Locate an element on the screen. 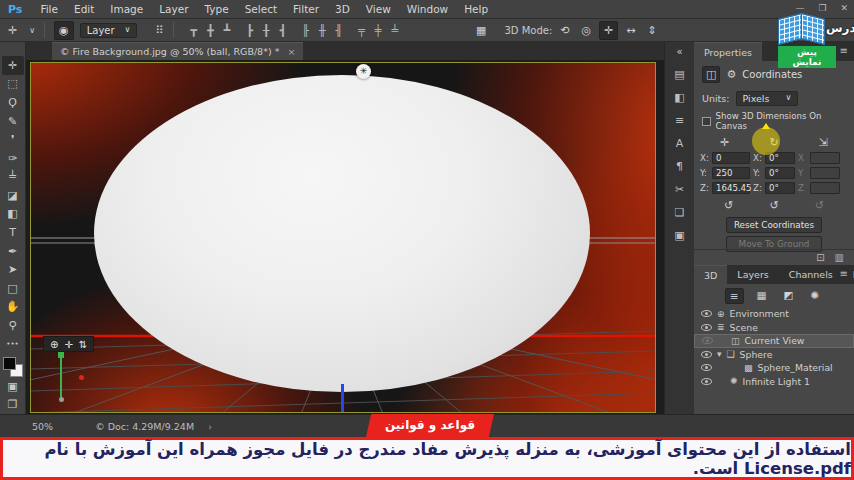 This screenshot has height=480, width=854. chevron-down-icon: ∨ is located at coordinates (32, 30).